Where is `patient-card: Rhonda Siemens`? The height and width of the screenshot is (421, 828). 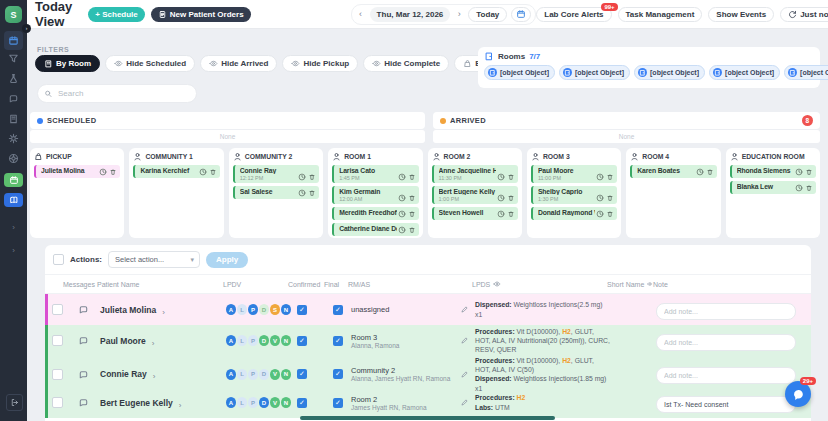
patient-card: Rhonda Siemens is located at coordinates (773, 172).